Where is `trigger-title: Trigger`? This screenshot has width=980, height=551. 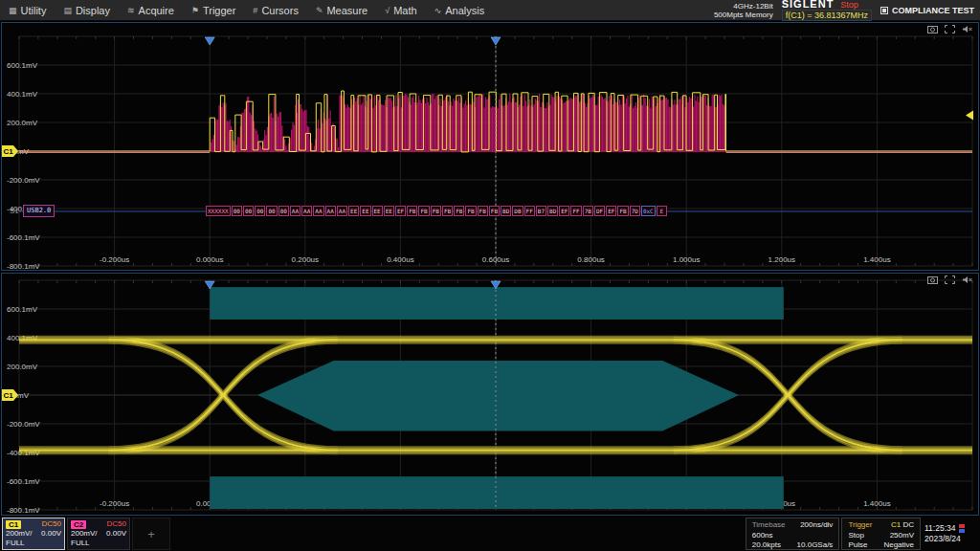 trigger-title: Trigger is located at coordinates (859, 526).